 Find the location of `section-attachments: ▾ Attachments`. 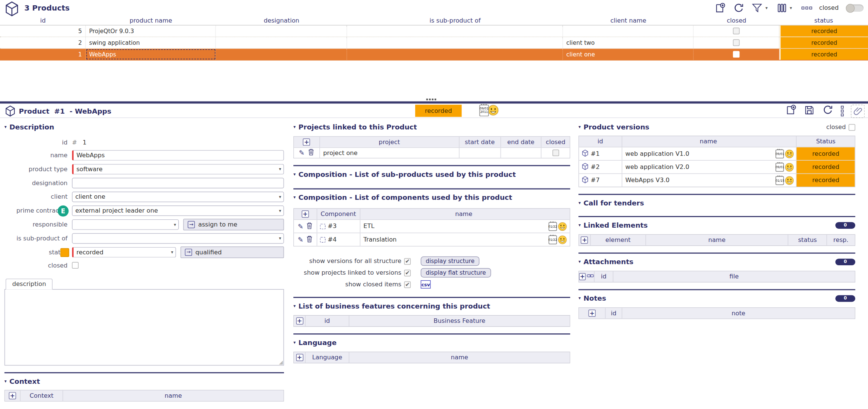

section-attachments: ▾ Attachments is located at coordinates (606, 262).